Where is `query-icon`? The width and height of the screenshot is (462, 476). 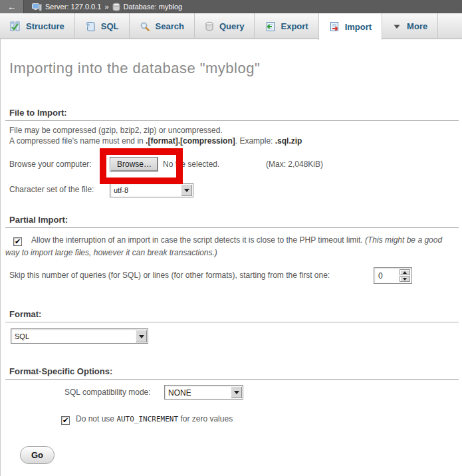
query-icon is located at coordinates (209, 27).